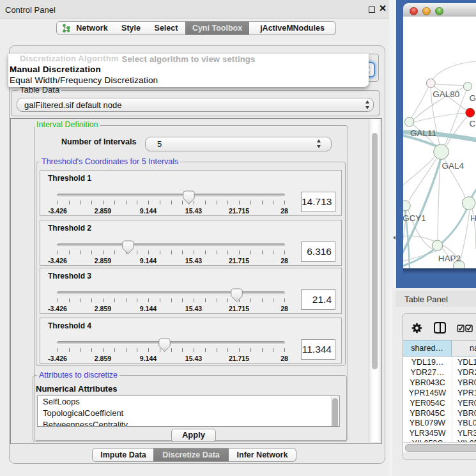  I want to click on svg-text: H, so click(473, 219).